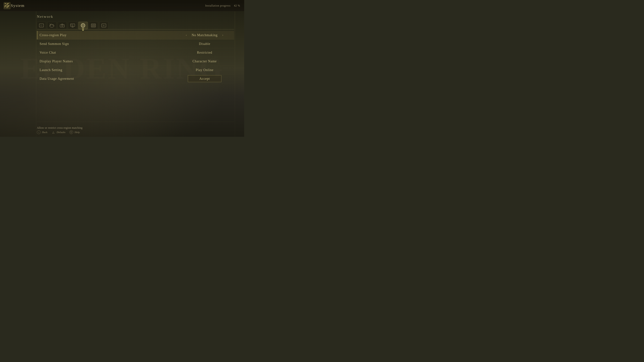 This screenshot has width=644, height=362. I want to click on tab-r1-wrap: R1, so click(104, 25).